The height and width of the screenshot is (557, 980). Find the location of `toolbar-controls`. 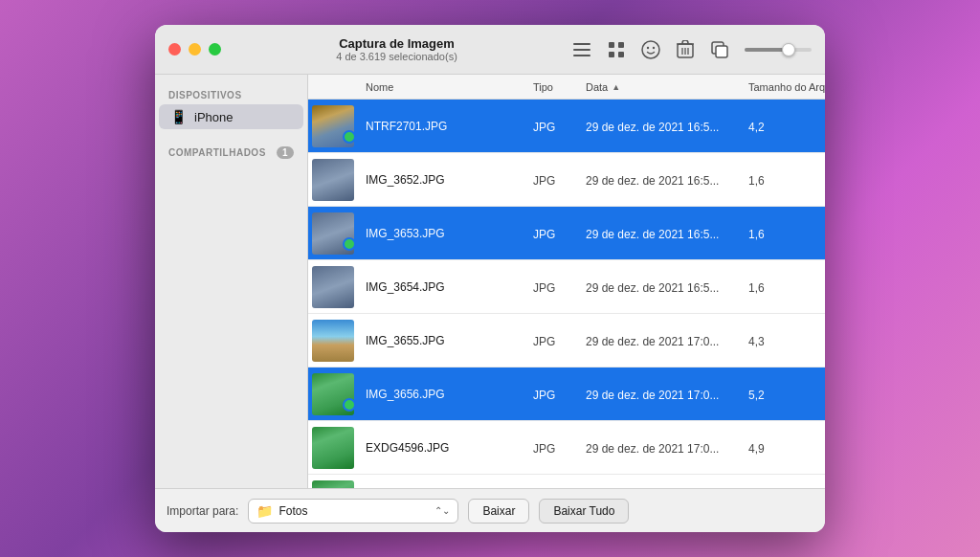

toolbar-controls is located at coordinates (692, 50).